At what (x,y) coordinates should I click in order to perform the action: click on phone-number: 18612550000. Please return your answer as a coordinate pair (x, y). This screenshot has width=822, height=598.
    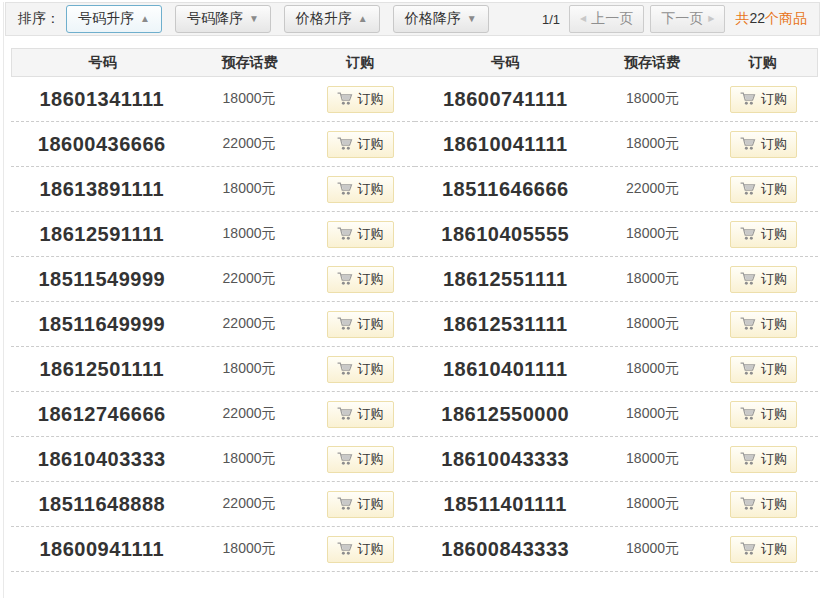
    Looking at the image, I should click on (506, 414).